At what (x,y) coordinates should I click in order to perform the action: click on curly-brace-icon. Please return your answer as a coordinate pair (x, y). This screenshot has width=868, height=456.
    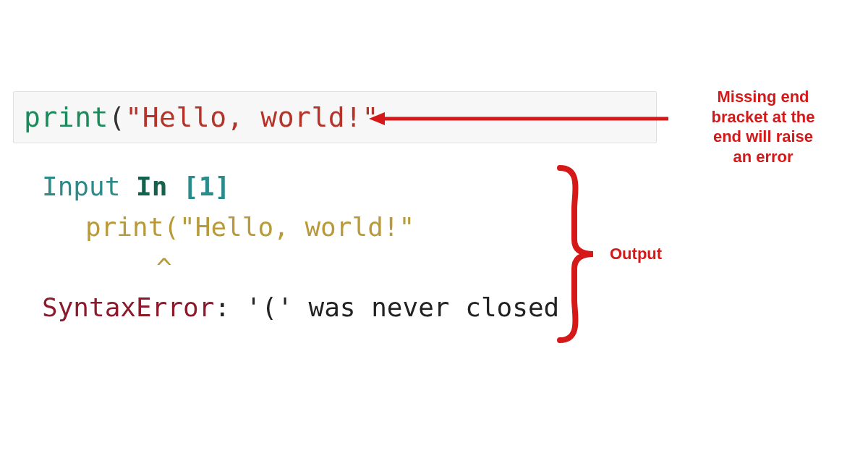
    Looking at the image, I should click on (577, 254).